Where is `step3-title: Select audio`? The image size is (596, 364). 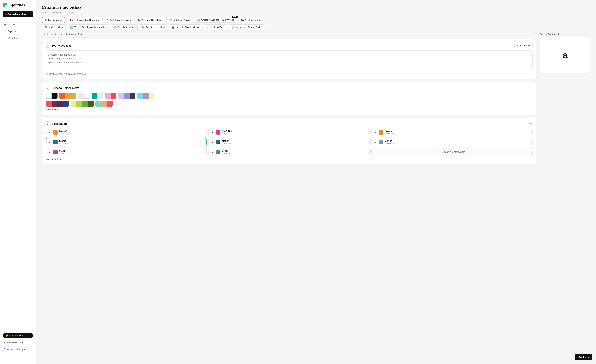 step3-title: Select audio is located at coordinates (60, 124).